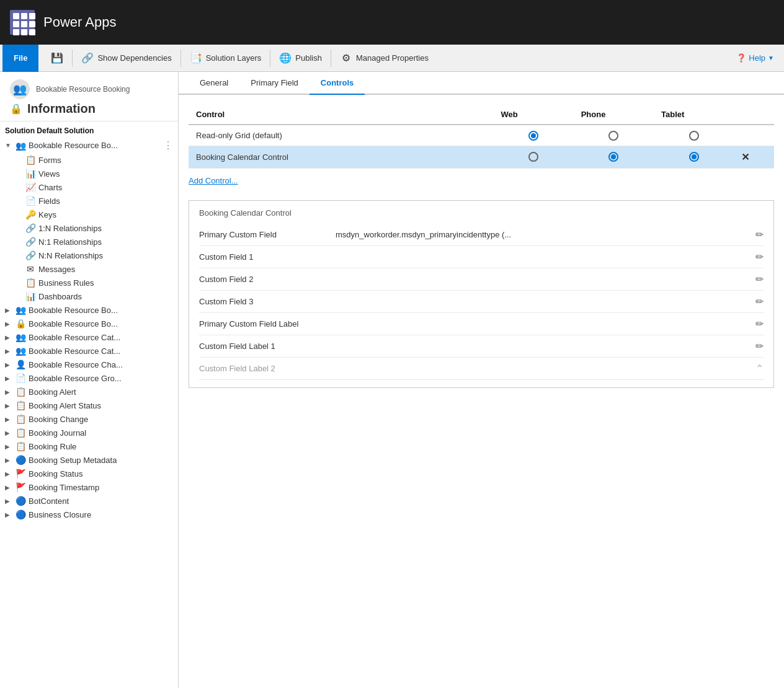  What do you see at coordinates (89, 324) in the screenshot?
I see `entity-bookable-bo-3: ▶ 🔒 Bookable Resource Bo...` at bounding box center [89, 324].